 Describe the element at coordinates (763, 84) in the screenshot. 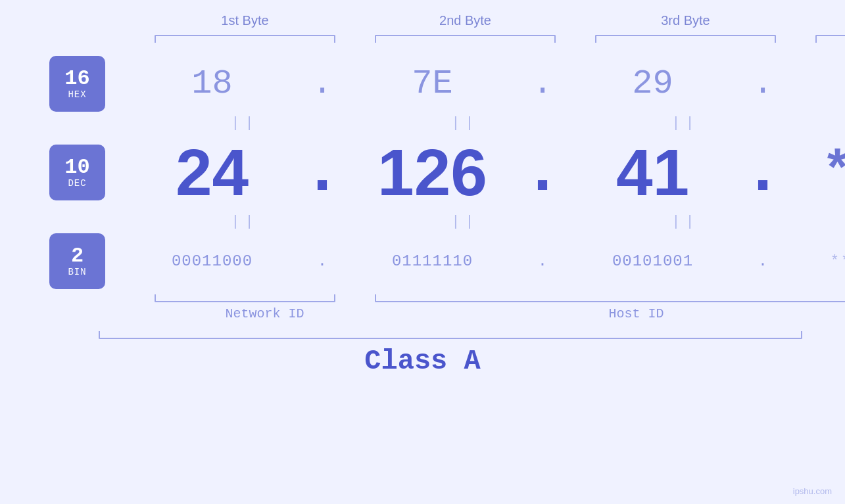

I see `hex-dot3: .` at that location.